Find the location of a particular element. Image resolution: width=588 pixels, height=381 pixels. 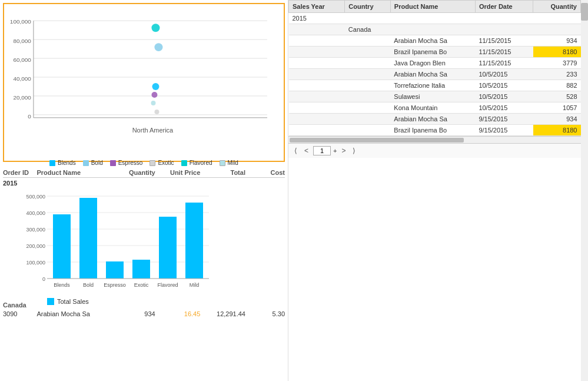

table-row-8: Kona Mountain10/5/20151057 is located at coordinates (435, 108).